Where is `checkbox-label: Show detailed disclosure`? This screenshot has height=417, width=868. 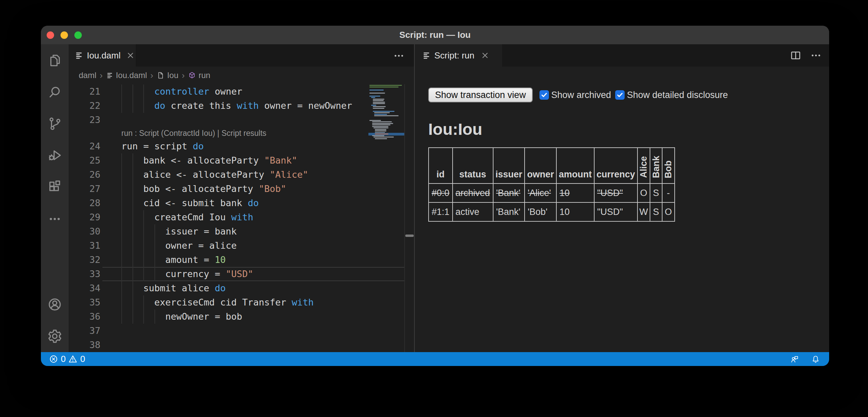
checkbox-label: Show detailed disclosure is located at coordinates (677, 95).